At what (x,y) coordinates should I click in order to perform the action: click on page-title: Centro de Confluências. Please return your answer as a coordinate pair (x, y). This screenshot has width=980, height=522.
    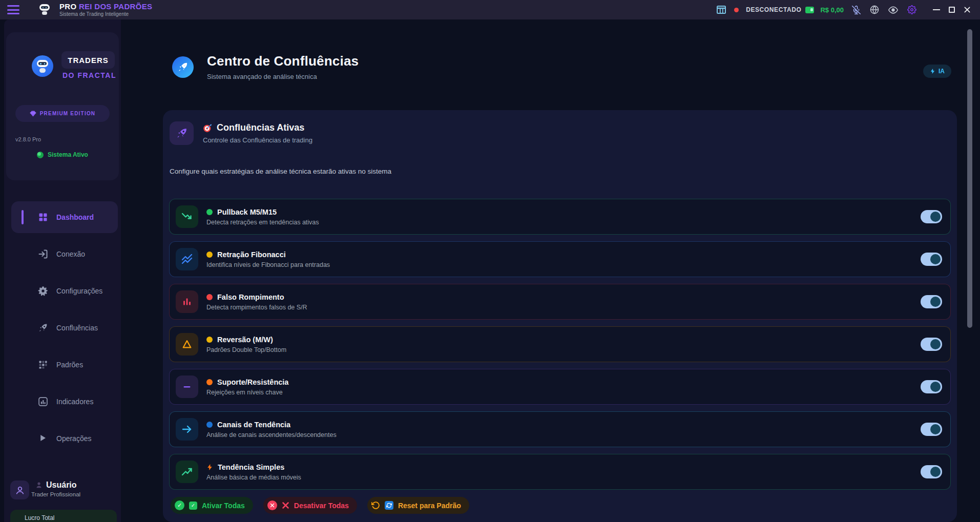
    Looking at the image, I should click on (283, 61).